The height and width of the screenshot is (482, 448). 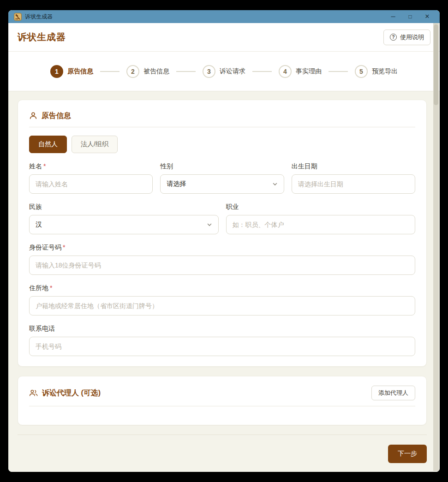 I want to click on id-number-label: 身份证号码*, so click(x=222, y=248).